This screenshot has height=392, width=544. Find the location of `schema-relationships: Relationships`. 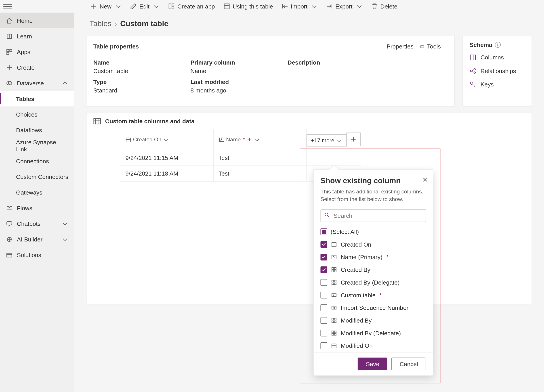

schema-relationships: Relationships is located at coordinates (497, 71).